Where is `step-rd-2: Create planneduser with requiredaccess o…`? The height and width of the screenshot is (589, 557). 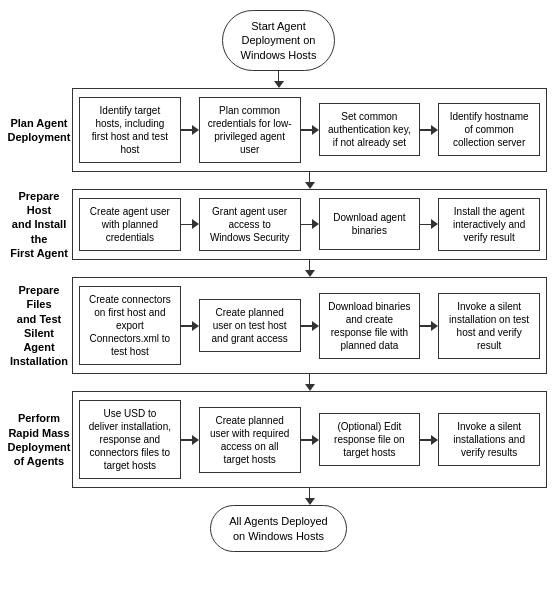
step-rd-2: Create planneduser with requiredaccess o… is located at coordinates (250, 440).